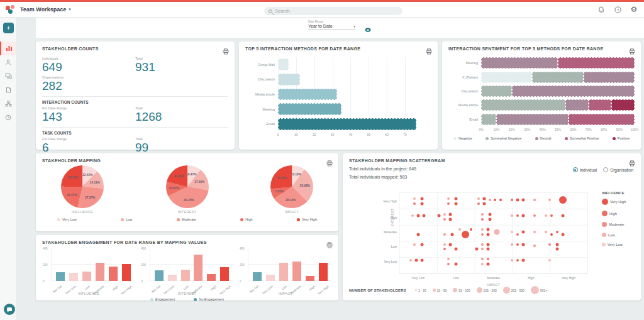  I want to click on legend-item: High, so click(247, 219).